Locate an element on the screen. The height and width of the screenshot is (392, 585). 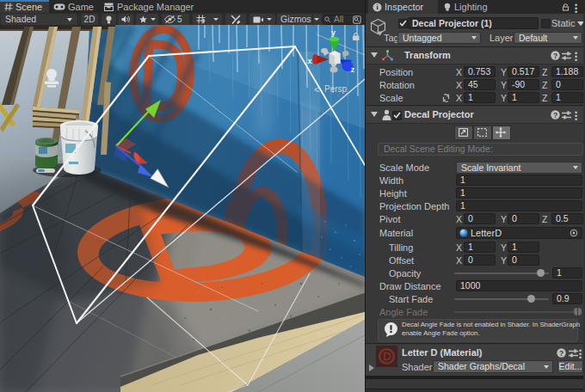
svg-text: z is located at coordinates (353, 70).